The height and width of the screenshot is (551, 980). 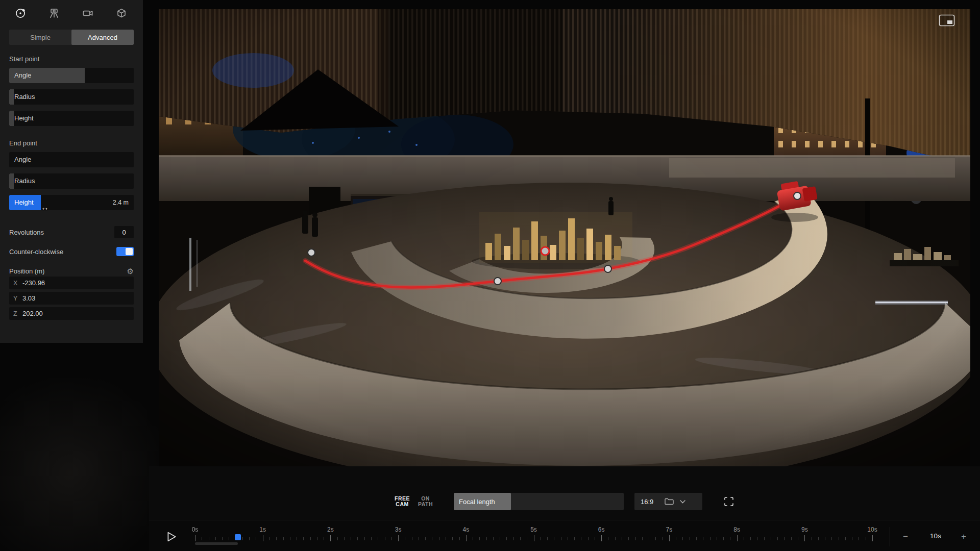 I want to click on timeline-tick-label: 5s, so click(x=534, y=530).